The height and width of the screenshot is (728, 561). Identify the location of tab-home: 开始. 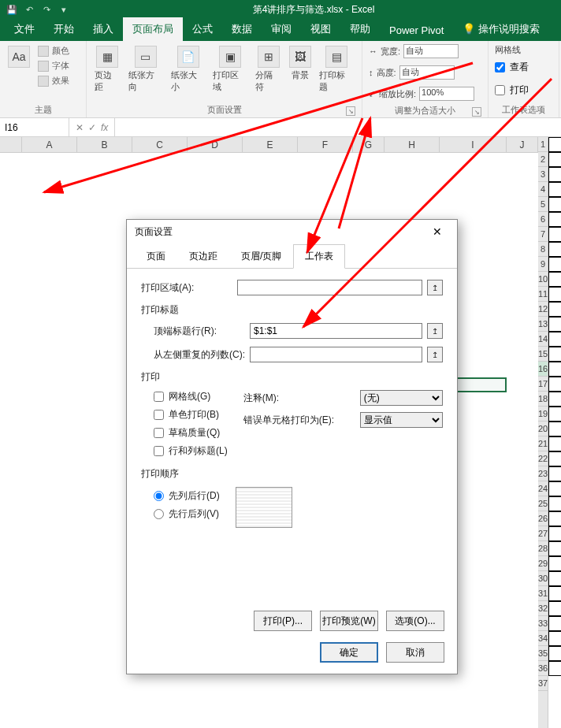
(64, 29).